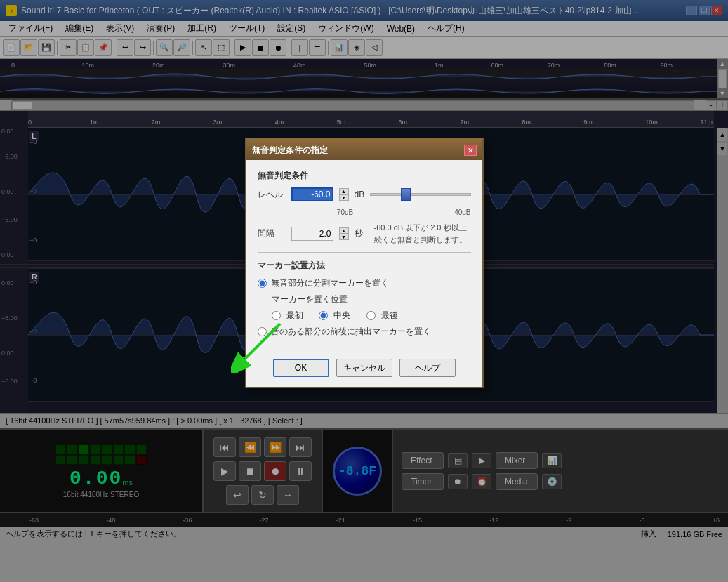 This screenshot has height=582, width=728. What do you see at coordinates (428, 368) in the screenshot?
I see `btn-help: ヘルプ` at bounding box center [428, 368].